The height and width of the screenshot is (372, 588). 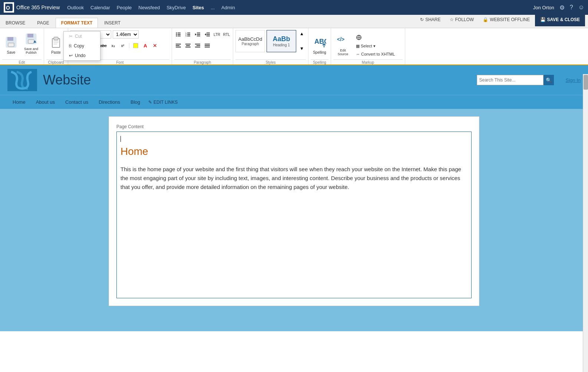 What do you see at coordinates (573, 80) in the screenshot?
I see `sign-in-link: Sign In` at bounding box center [573, 80].